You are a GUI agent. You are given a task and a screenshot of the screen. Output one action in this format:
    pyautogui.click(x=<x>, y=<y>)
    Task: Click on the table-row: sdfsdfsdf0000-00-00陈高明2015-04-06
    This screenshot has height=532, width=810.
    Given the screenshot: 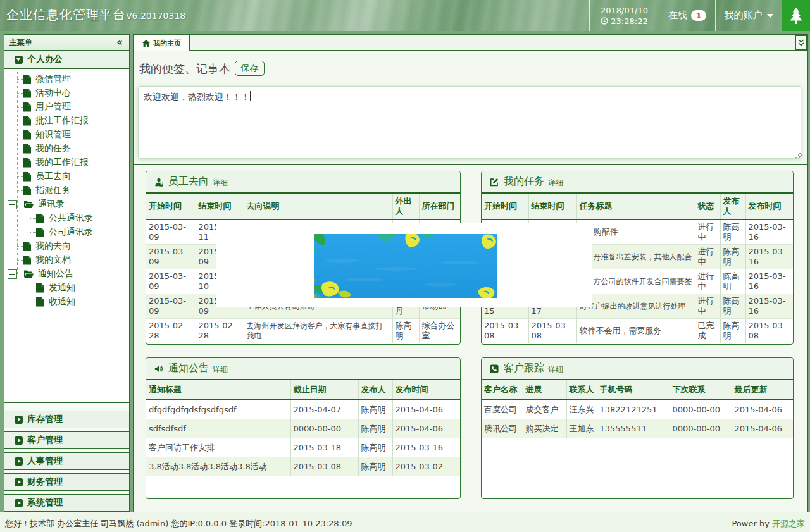 What is the action you would take?
    pyautogui.click(x=303, y=429)
    